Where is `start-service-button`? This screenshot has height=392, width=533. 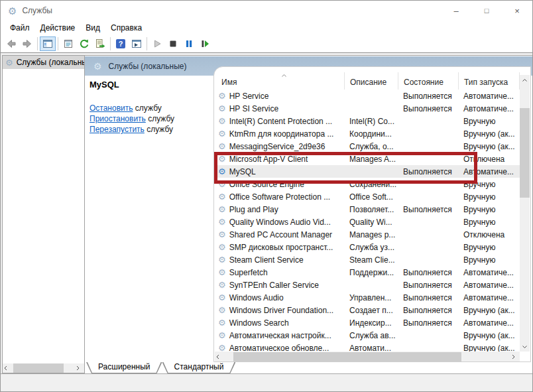 start-service-button is located at coordinates (157, 44).